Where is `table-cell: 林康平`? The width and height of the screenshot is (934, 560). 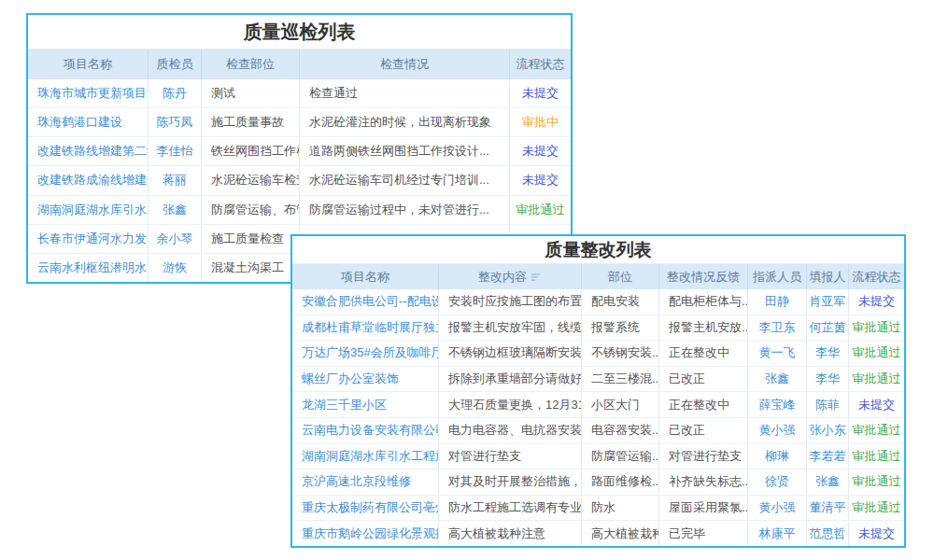
table-cell: 林康平 is located at coordinates (777, 534).